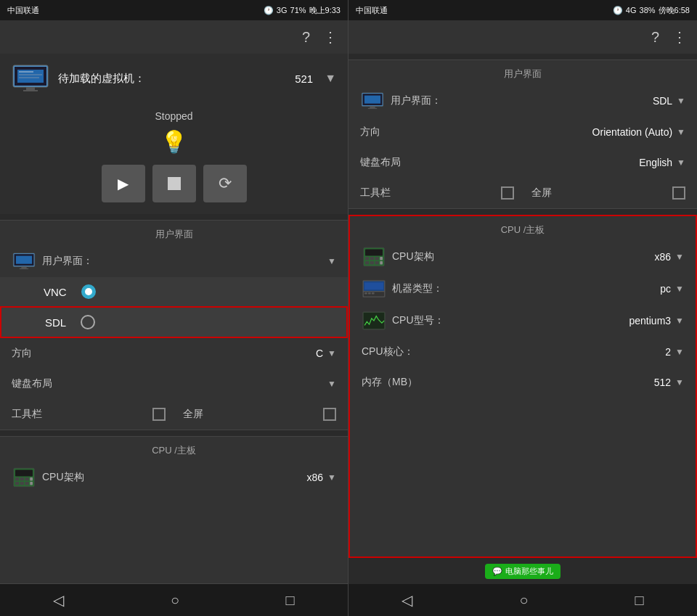 Image resolution: width=697 pixels, height=616 pixels. Describe the element at coordinates (639, 601) in the screenshot. I see `right-recent-button: □` at that location.